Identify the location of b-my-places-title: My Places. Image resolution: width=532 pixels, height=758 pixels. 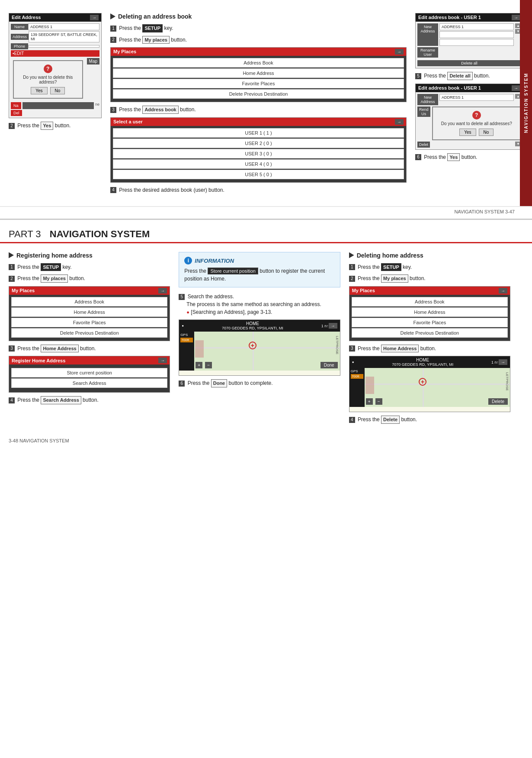
(23, 291).